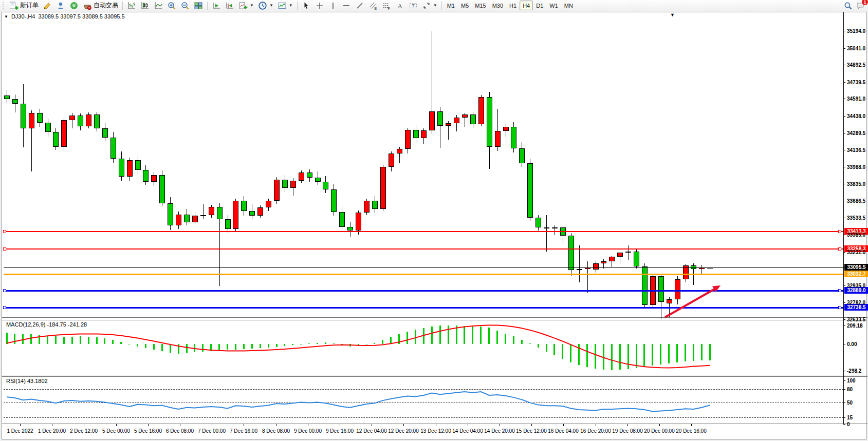  What do you see at coordinates (306, 6) in the screenshot?
I see `cursor-button` at bounding box center [306, 6].